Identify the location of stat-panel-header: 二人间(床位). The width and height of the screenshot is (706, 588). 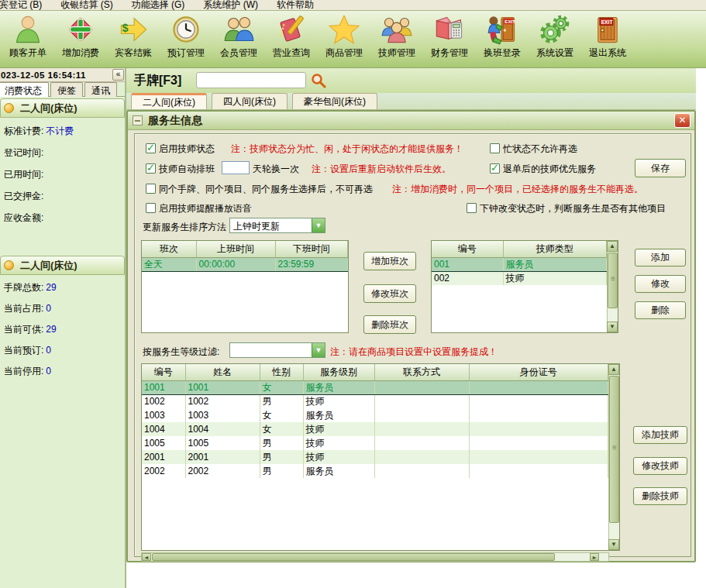
(62, 265).